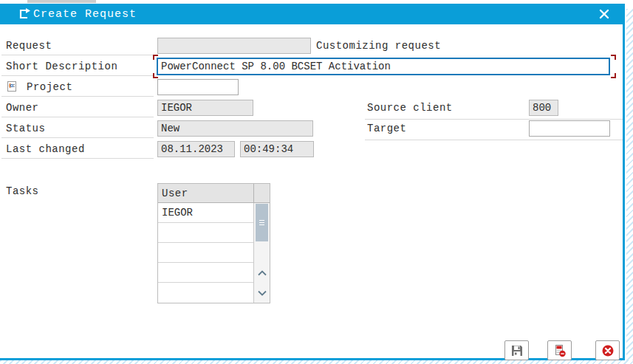 The image size is (633, 364). I want to click on source-client-field, so click(544, 108).